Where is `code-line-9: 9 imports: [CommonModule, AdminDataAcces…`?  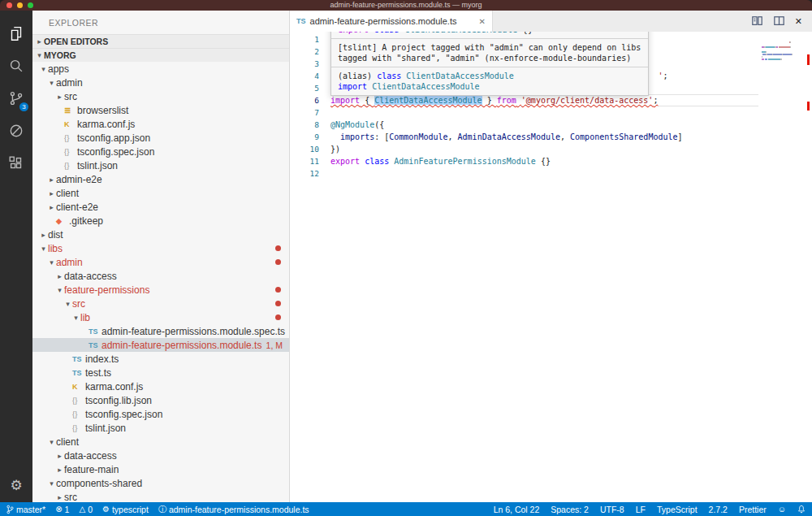
code-line-9: 9 imports: [CommonModule, AdminDataAcces… is located at coordinates (551, 137).